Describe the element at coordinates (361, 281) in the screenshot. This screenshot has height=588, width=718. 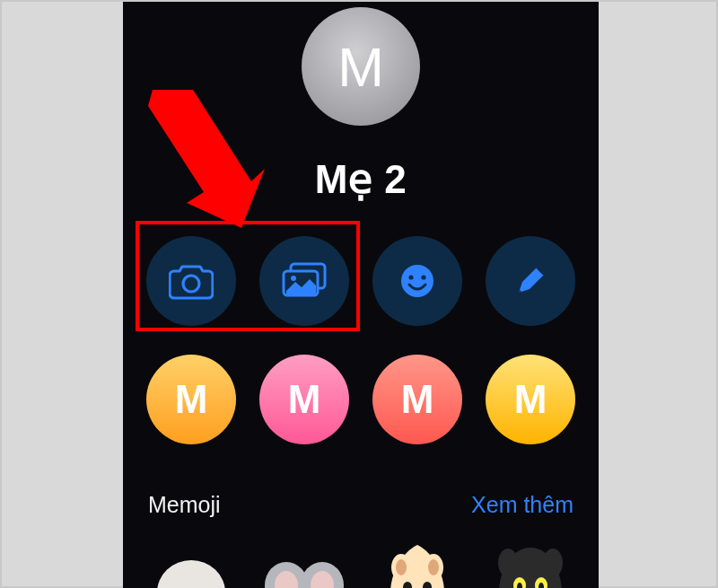
I see `photo-source-row` at that location.